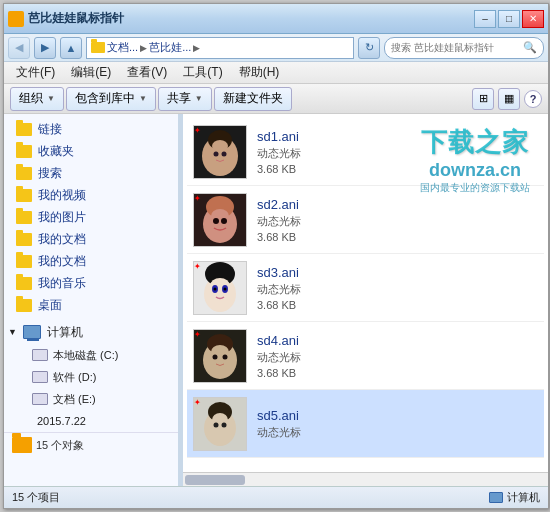 The width and height of the screenshot is (550, 512). What do you see at coordinates (398, 222) in the screenshot?
I see `file-type-sd2: 动态光标` at bounding box center [398, 222].